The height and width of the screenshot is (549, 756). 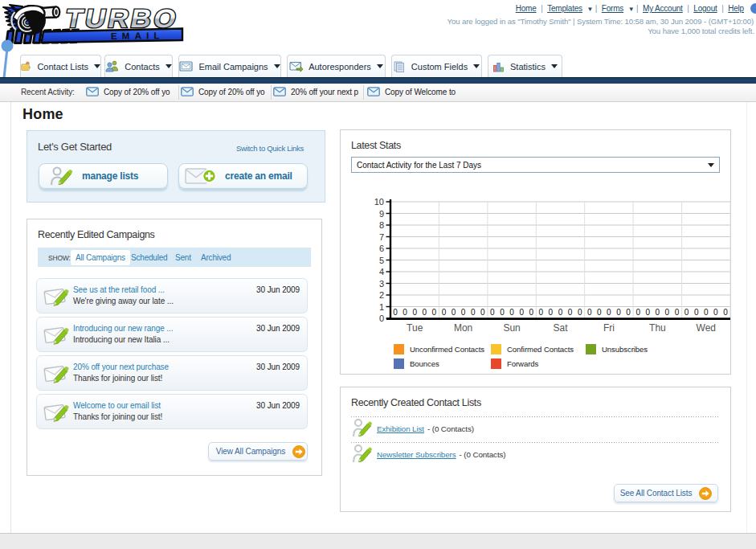 What do you see at coordinates (382, 248) in the screenshot?
I see `svg-text: 6` at bounding box center [382, 248].